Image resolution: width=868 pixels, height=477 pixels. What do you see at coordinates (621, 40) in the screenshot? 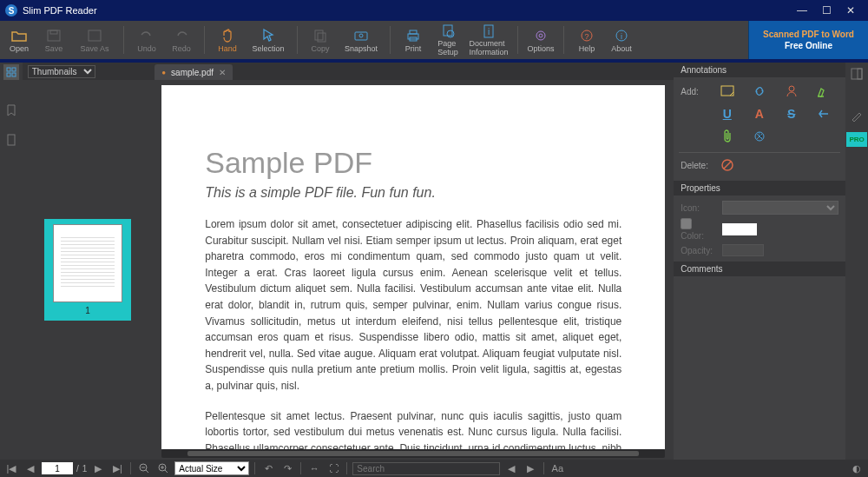
I see `about-button: iAbout` at bounding box center [621, 40].